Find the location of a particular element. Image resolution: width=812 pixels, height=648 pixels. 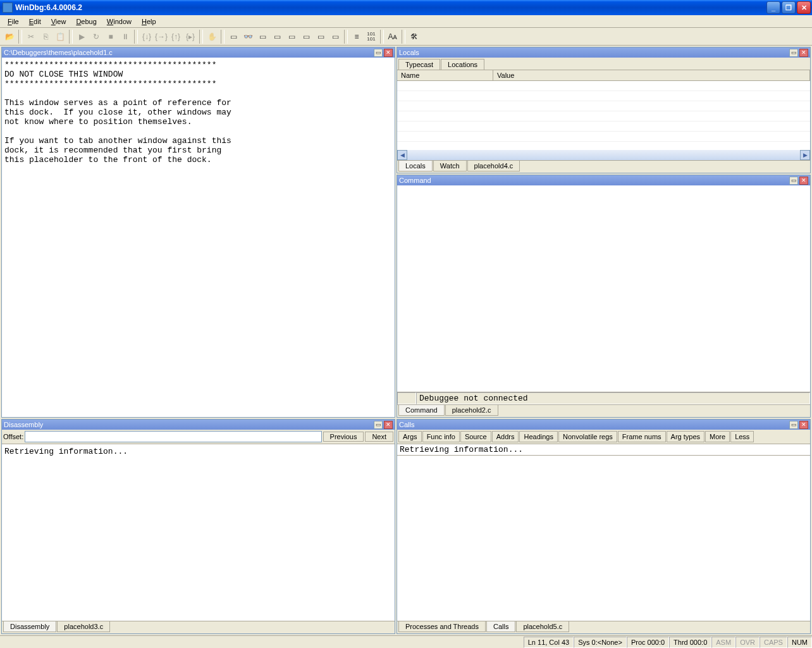

menu-debug: Debug is located at coordinates (86, 22).